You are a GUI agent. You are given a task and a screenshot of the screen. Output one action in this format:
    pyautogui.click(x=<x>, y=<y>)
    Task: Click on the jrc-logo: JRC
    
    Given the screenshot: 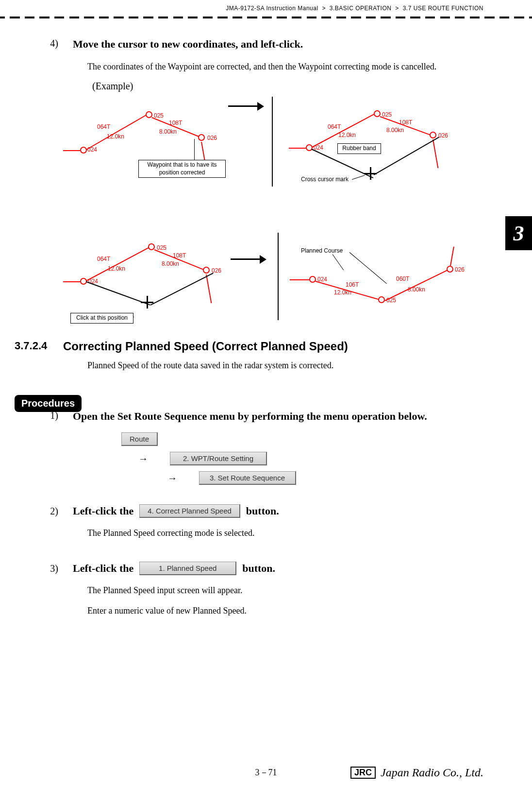 What is the action you would take?
    pyautogui.click(x=363, y=772)
    